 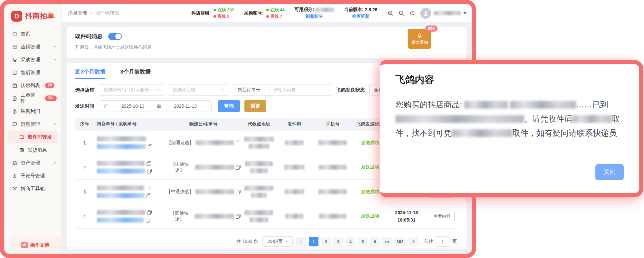 I want to click on date-range-picker: 2025-10-13 至 2025-11-13, so click(x=155, y=106).